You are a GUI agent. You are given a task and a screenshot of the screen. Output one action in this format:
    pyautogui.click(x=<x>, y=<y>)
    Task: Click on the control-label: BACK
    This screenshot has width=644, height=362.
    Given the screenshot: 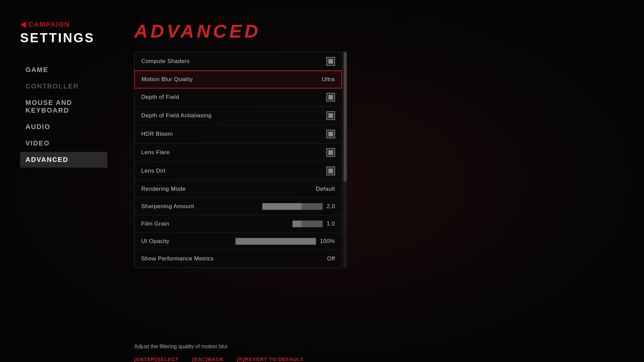 What is the action you would take?
    pyautogui.click(x=215, y=359)
    